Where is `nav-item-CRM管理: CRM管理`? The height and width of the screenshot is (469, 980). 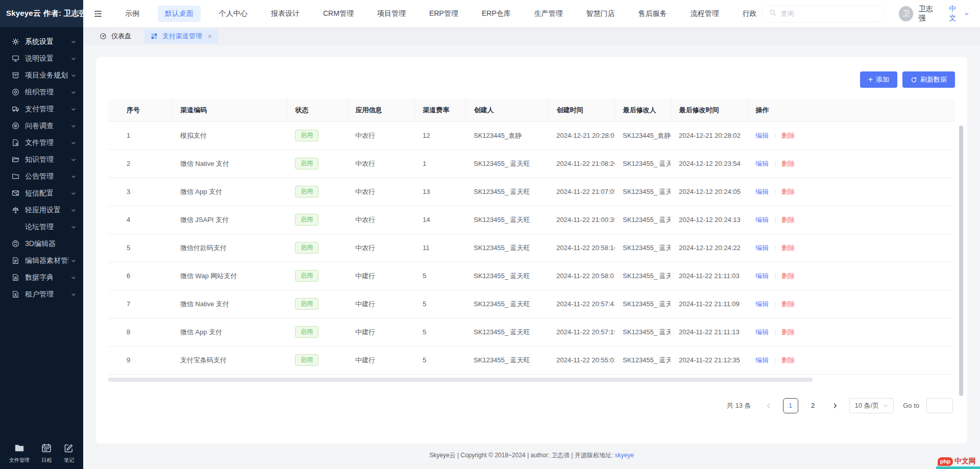 nav-item-CRM管理: CRM管理 is located at coordinates (338, 14).